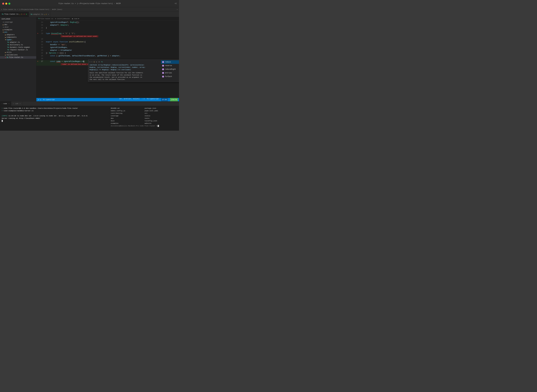 This screenshot has width=537, height=392. Describe the element at coordinates (108, 59) in the screenshot. I see `code-editor: 14 ignoreFilesRegex?: RegExp[]; 15 adapt…` at that location.